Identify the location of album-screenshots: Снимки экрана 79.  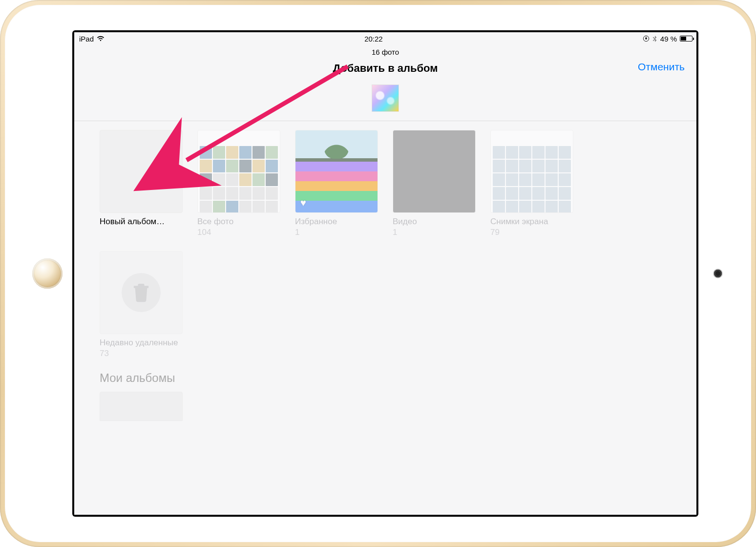
(532, 184).